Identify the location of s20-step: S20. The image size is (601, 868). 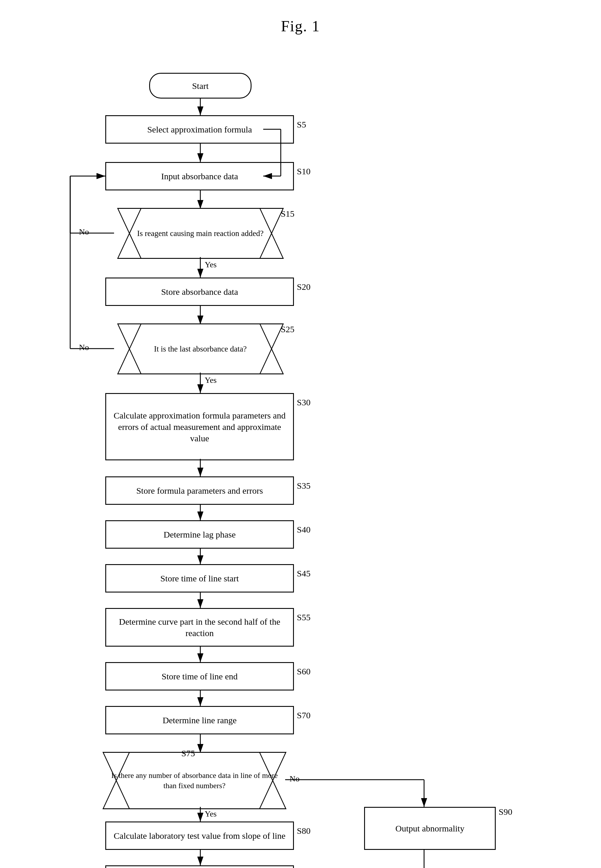
(304, 287).